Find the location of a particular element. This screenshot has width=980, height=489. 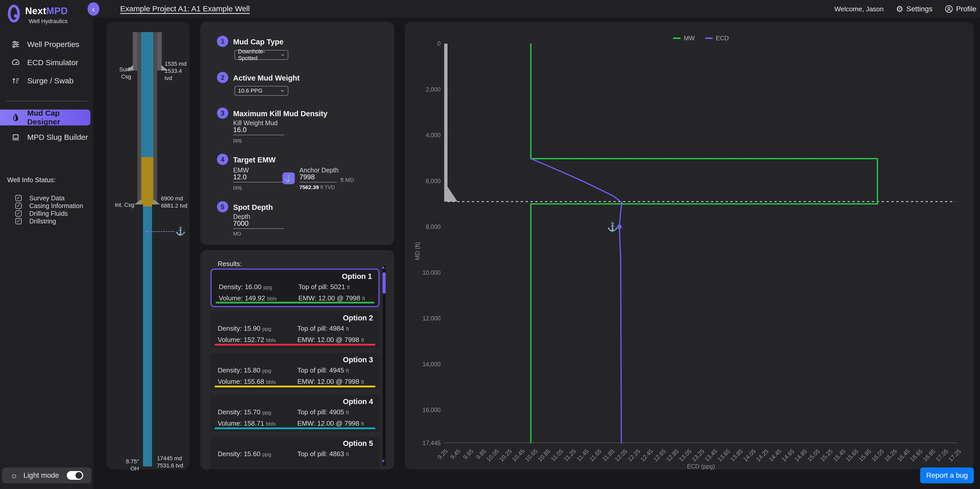

step-3-badge: 3 is located at coordinates (223, 113).